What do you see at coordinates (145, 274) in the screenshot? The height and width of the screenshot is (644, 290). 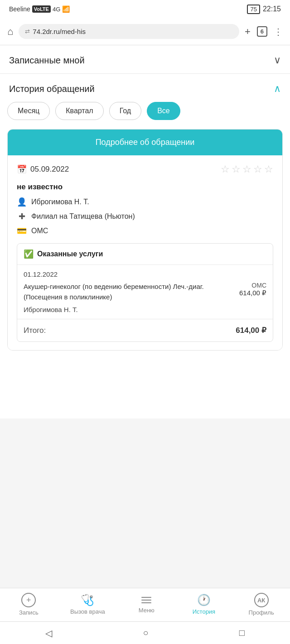 I see `service-date: 01.12.2022` at bounding box center [145, 274].